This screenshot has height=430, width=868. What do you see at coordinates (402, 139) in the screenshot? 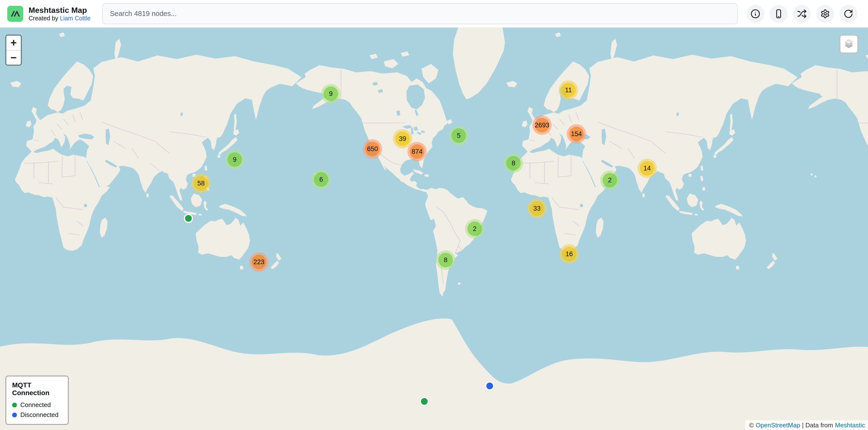
I see `cluster-count: 39` at bounding box center [402, 139].